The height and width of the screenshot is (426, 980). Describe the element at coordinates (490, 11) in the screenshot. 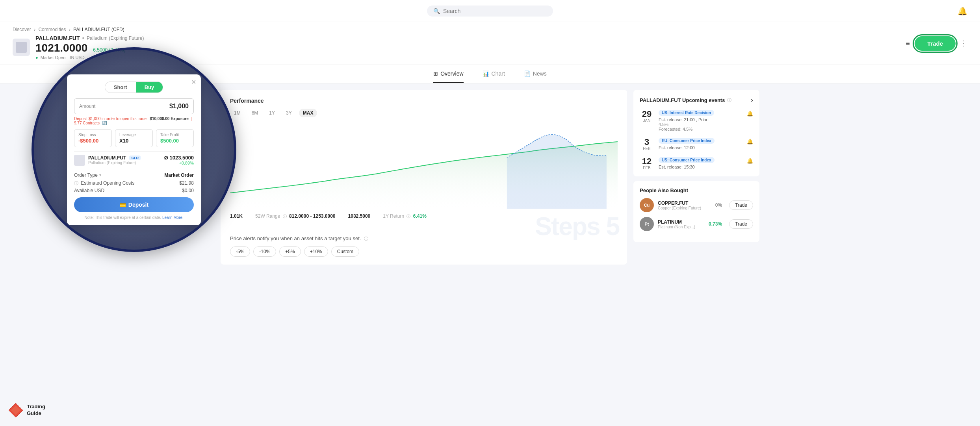

I see `search-bar: 🔍` at that location.